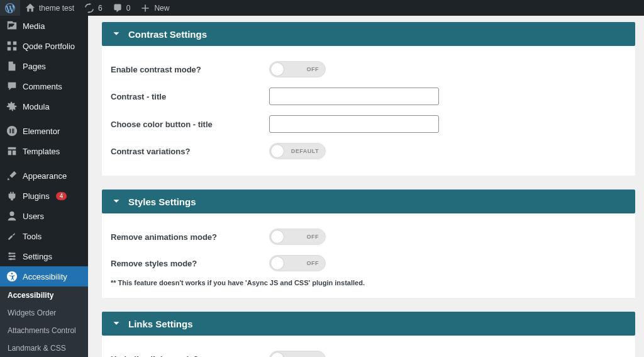  Describe the element at coordinates (369, 124) in the screenshot. I see `row-color-button-title: Choose color button - title` at that location.